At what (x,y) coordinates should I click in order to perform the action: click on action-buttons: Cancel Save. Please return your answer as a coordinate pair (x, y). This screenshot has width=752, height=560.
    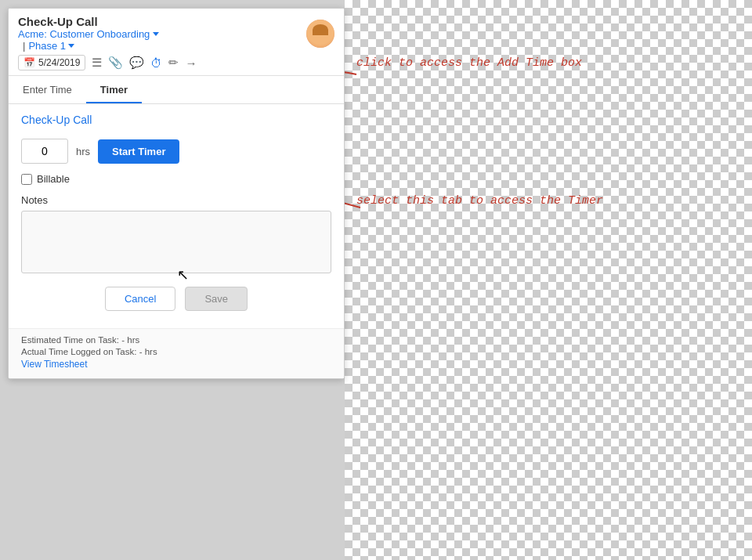
    Looking at the image, I should click on (176, 299).